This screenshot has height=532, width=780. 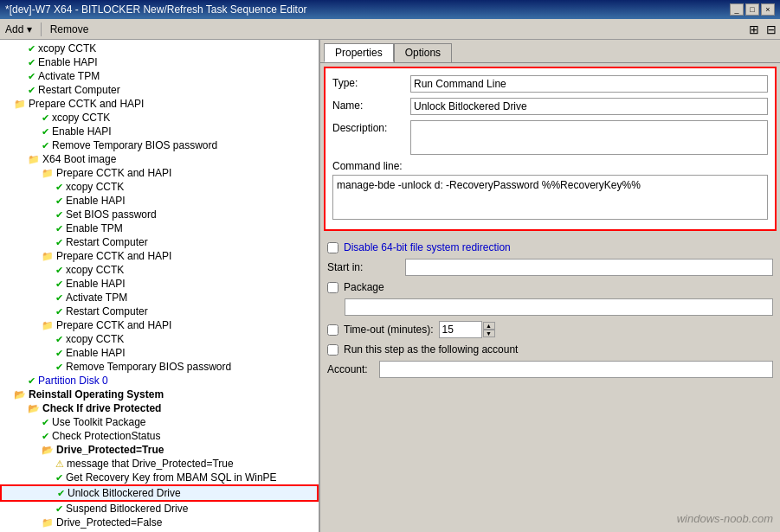 What do you see at coordinates (589, 267) in the screenshot?
I see `start-in-input` at bounding box center [589, 267].